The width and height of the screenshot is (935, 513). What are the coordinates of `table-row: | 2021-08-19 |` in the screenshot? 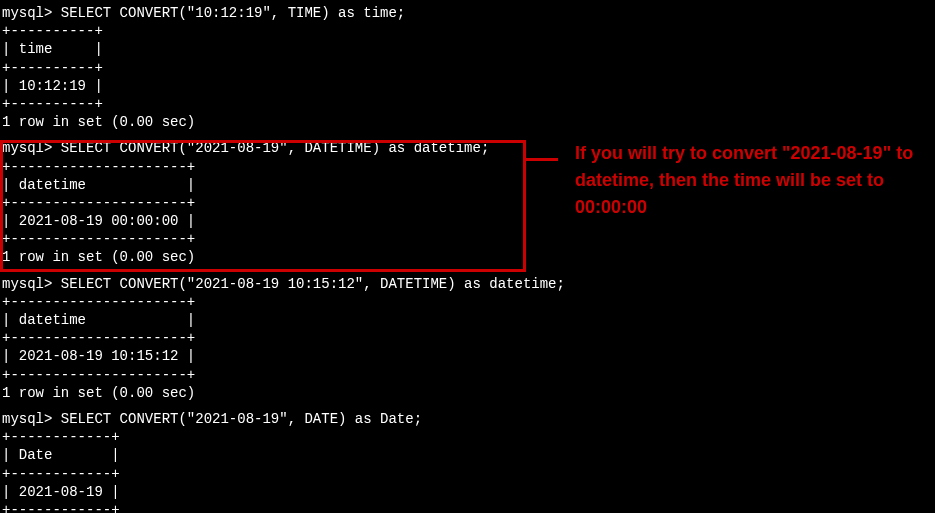 It's located at (468, 492).